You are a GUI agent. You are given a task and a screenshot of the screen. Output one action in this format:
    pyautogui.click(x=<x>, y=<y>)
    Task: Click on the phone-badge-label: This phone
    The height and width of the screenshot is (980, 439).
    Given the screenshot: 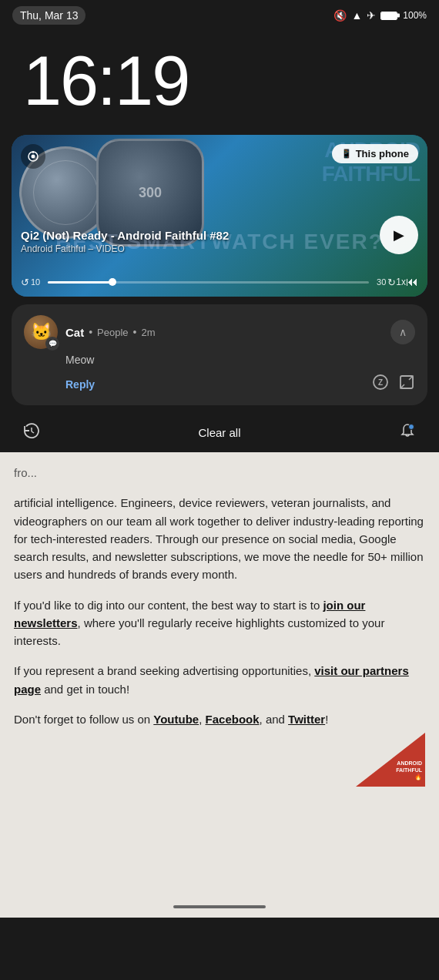 What is the action you would take?
    pyautogui.click(x=382, y=154)
    